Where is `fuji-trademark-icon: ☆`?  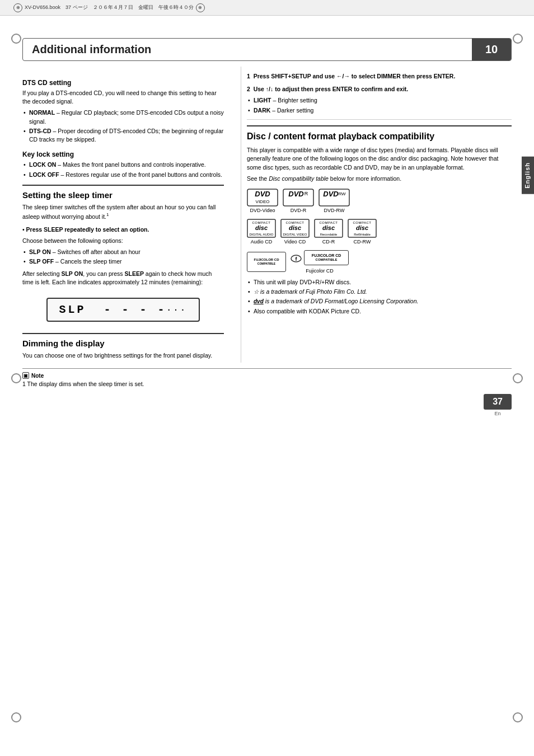 fuji-trademark-icon: ☆ is located at coordinates (256, 292).